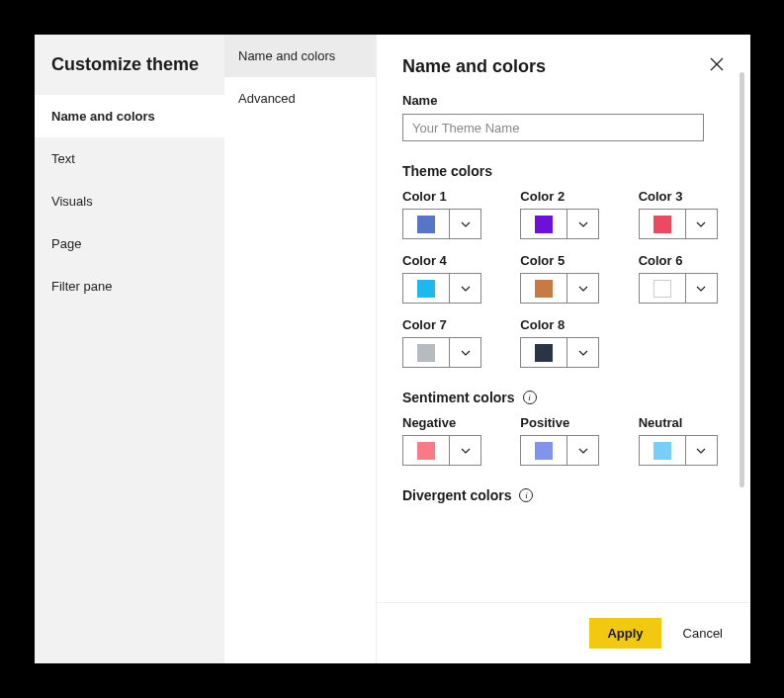 The height and width of the screenshot is (698, 784). What do you see at coordinates (564, 171) in the screenshot?
I see `theme-colors-title: Theme colors` at bounding box center [564, 171].